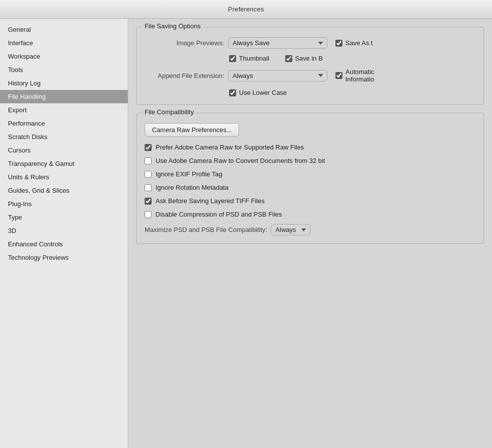  Describe the element at coordinates (148, 201) in the screenshot. I see `ask-layered-tiff-checkbox` at that location.